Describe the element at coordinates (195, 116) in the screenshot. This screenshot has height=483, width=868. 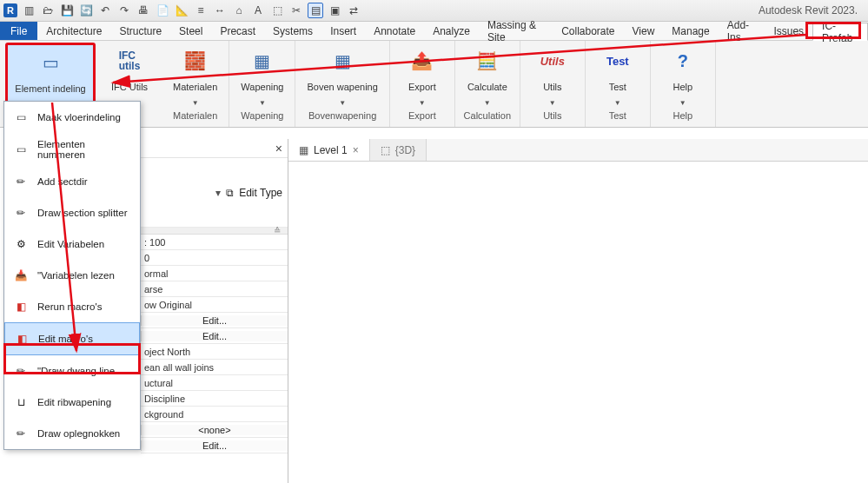
I see `group-materialen: Materialen` at that location.